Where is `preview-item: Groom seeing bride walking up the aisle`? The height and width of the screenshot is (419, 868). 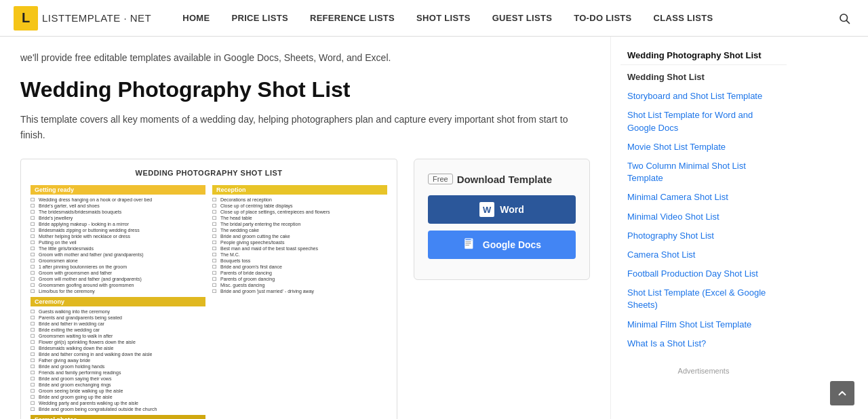 preview-item: Groom seeing bride walking up the aisle is located at coordinates (118, 391).